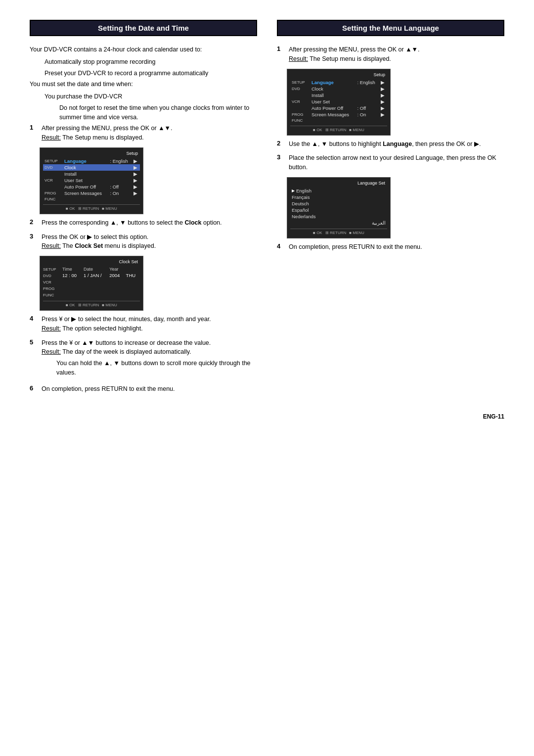 Image resolution: width=534 pixels, height=756 pixels. I want to click on left-step3-result-label: Result:, so click(51, 246).